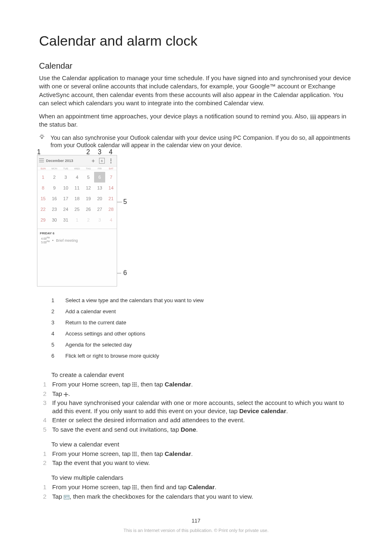 This screenshot has width=392, height=555. Describe the element at coordinates (66, 169) in the screenshot. I see `dow-label: TUE` at that location.